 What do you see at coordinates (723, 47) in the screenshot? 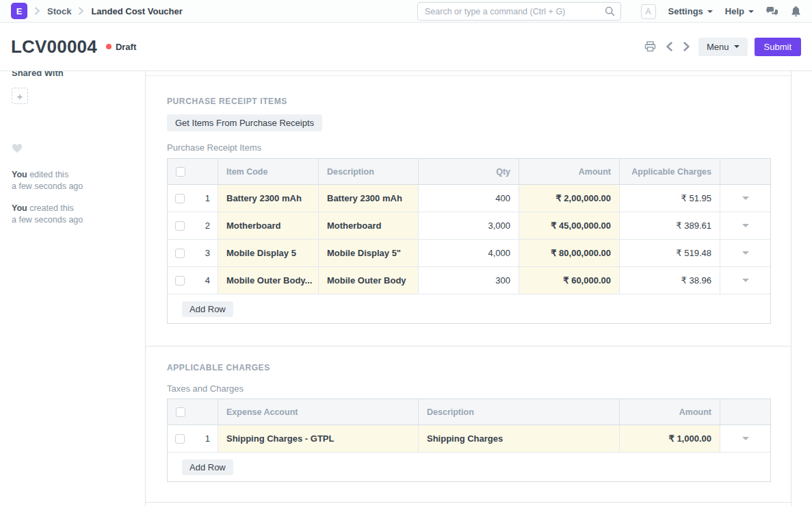
I see `menu-button: Menu` at bounding box center [723, 47].